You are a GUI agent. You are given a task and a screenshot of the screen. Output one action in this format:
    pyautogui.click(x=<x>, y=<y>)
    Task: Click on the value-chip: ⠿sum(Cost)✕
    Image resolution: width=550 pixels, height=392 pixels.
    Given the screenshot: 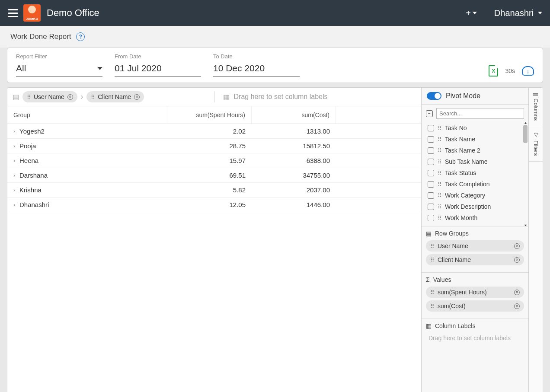 What is the action you would take?
    pyautogui.click(x=475, y=306)
    